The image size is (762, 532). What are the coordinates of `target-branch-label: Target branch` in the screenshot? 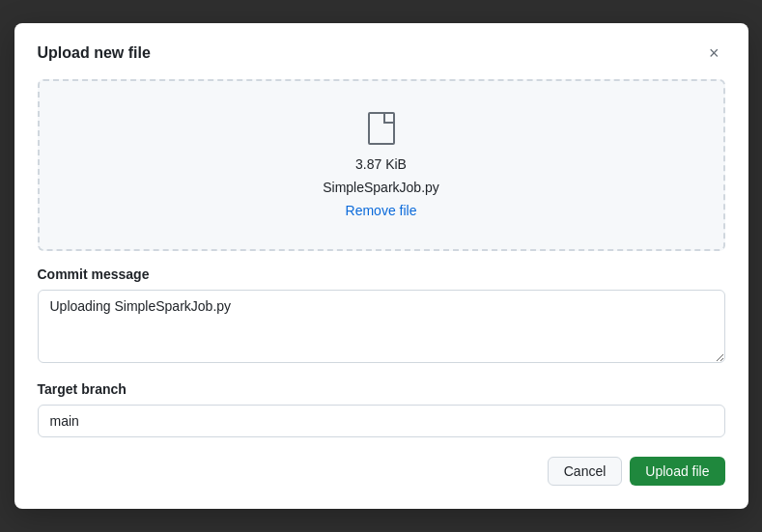 It's located at (381, 389).